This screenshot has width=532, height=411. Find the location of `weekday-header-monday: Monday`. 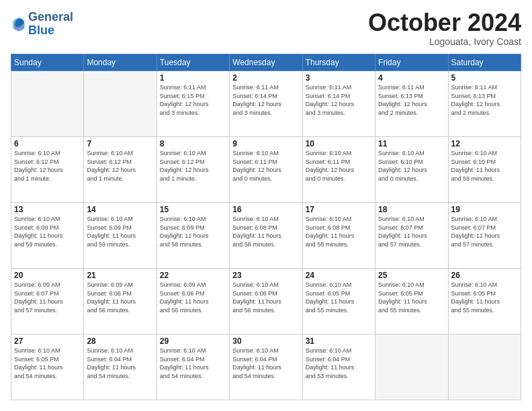

weekday-header-monday: Monday is located at coordinates (120, 63).